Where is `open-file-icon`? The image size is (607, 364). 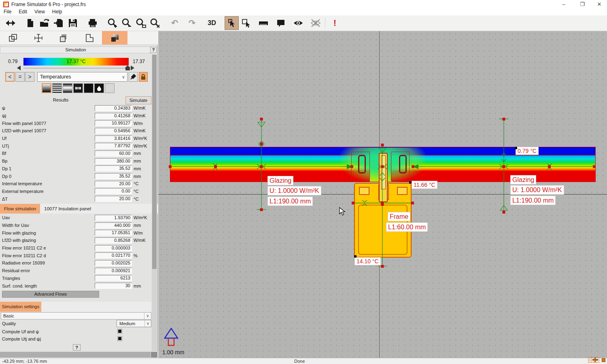 open-file-icon is located at coordinates (45, 23).